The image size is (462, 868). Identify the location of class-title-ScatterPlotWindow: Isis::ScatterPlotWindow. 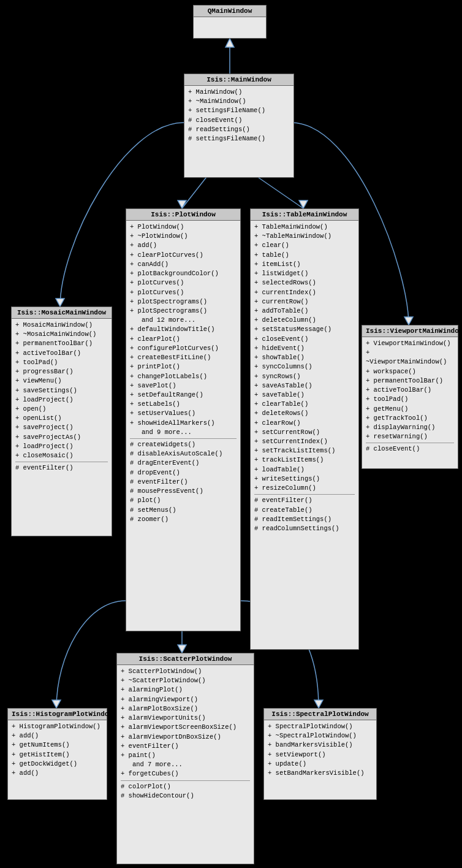
(185, 660).